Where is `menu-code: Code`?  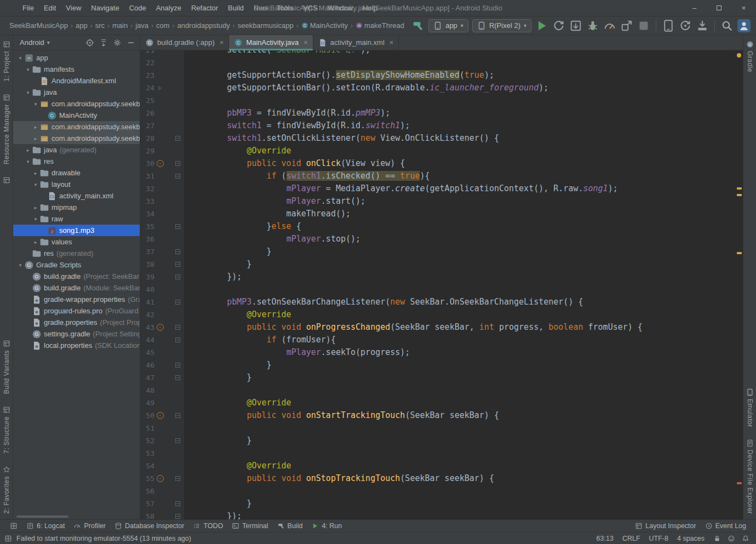 menu-code: Code is located at coordinates (138, 8).